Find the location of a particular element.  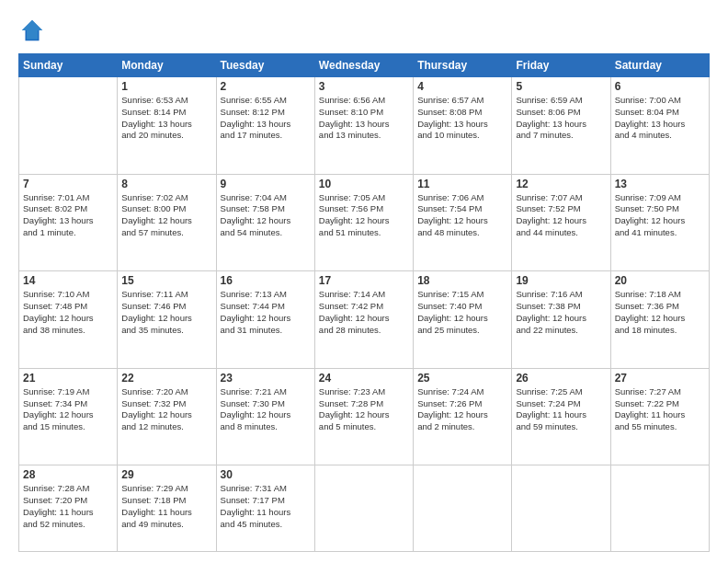

day-number: 4 is located at coordinates (462, 86).